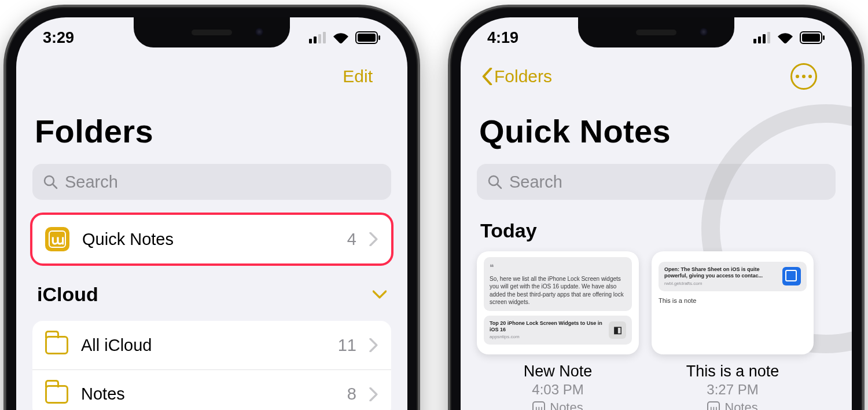 Image resolution: width=868 pixels, height=410 pixels. I want to click on status-time: 3:29, so click(58, 38).